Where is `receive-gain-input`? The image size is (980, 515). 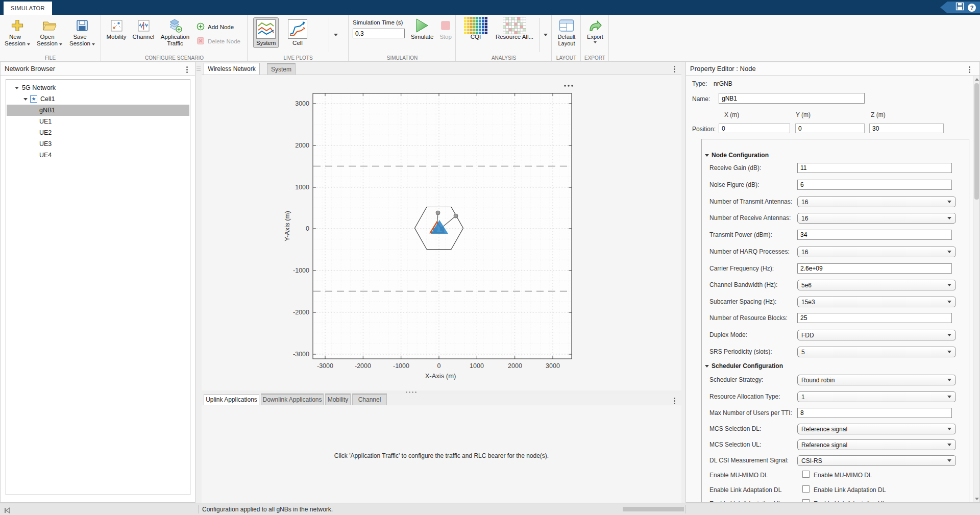
receive-gain-input is located at coordinates (875, 168).